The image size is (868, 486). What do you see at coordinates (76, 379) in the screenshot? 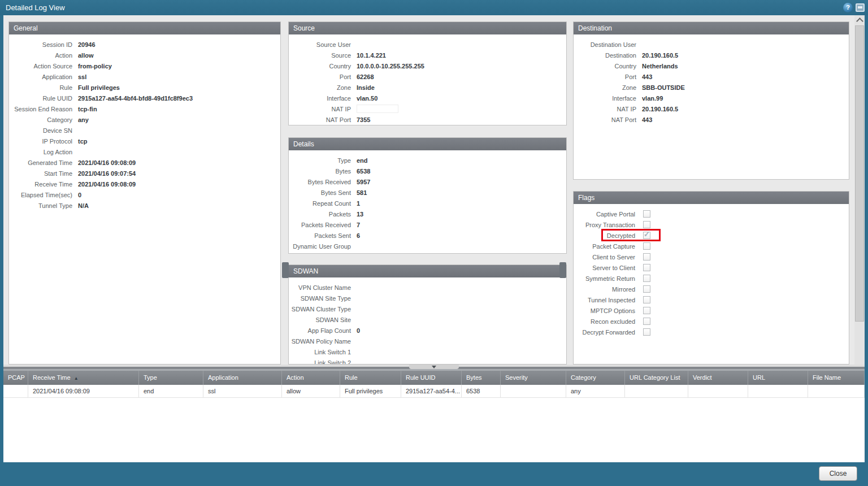
I see `sort-ascending-icon: ▲` at bounding box center [76, 379].